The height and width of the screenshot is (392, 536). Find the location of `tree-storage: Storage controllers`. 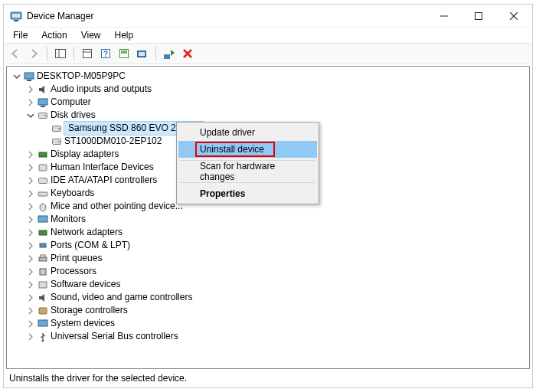

tree-storage: Storage controllers is located at coordinates (268, 311).